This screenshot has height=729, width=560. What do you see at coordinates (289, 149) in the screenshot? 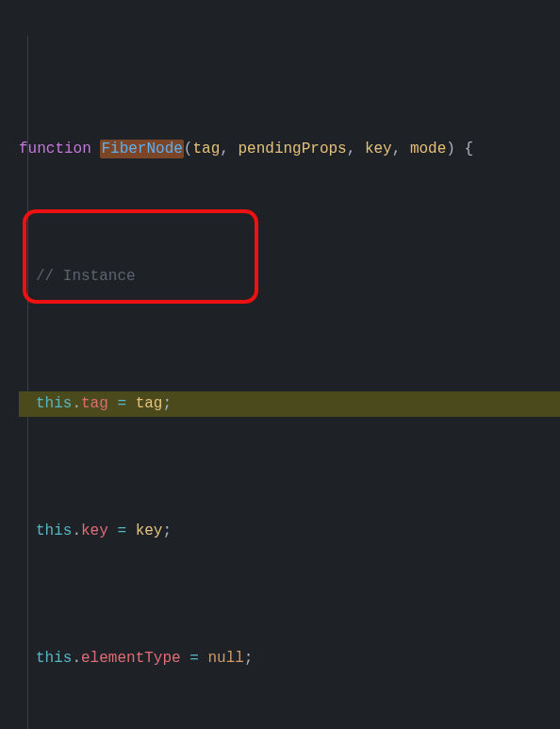
I see `code-line: function FiberNode(tag, pendingProps, ke…` at bounding box center [289, 149].